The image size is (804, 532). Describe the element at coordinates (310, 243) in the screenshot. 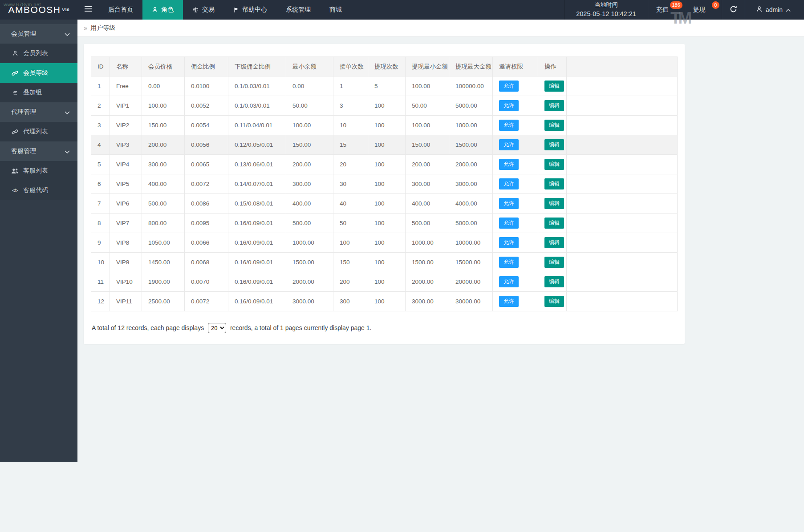

I see `cell-min_balance: 1000.00` at that location.